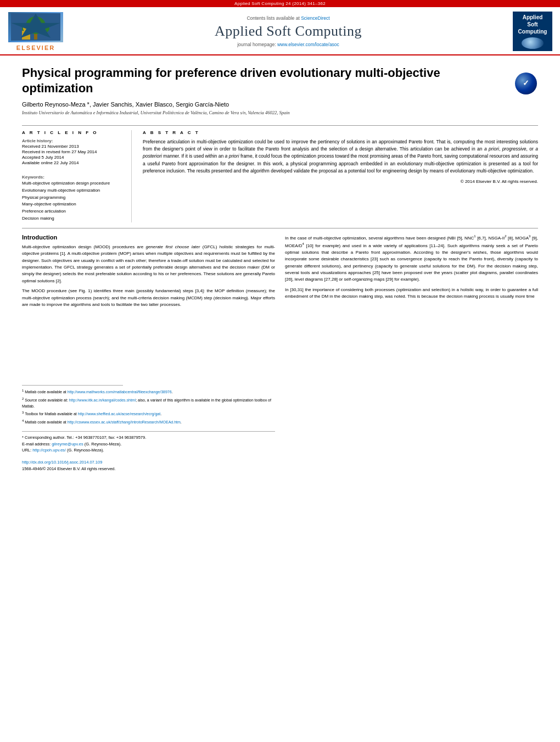 Image resolution: width=560 pixels, height=742 pixels. What do you see at coordinates (288, 31) in the screenshot?
I see `journal-name: Applied Soft Computing` at bounding box center [288, 31].